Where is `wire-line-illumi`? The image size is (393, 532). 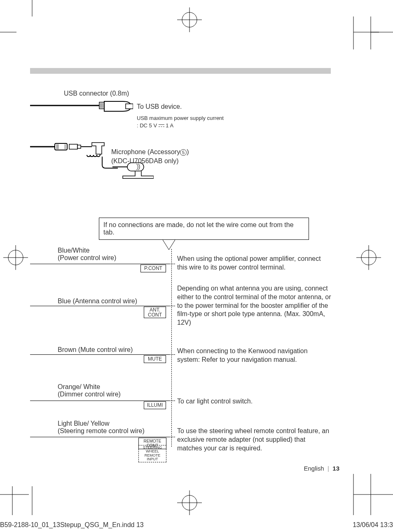
wire-line-illumi is located at coordinates (100, 401).